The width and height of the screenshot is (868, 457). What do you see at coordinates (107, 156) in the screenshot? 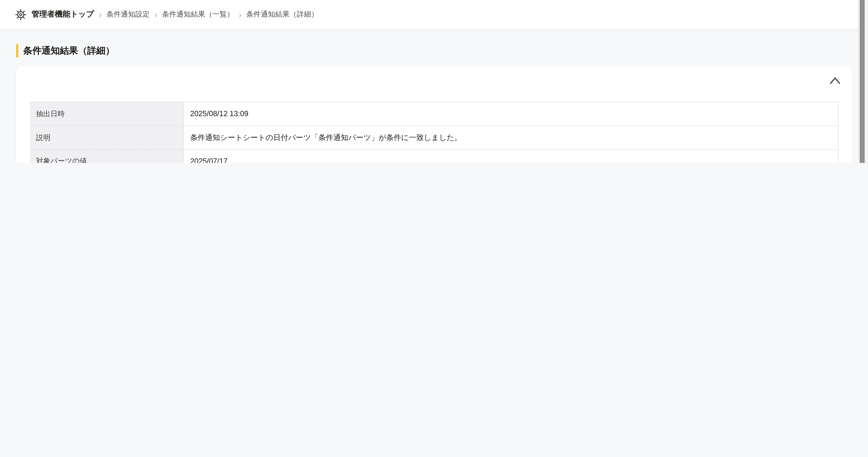
I see `detail-label: 対象パーツの値` at bounding box center [107, 156].